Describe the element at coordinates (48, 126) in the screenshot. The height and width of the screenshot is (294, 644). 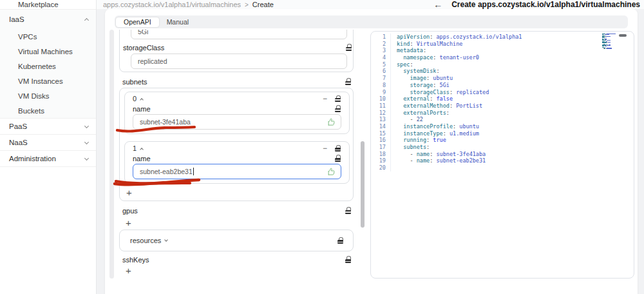
I see `sidebar-group-header-paas: PaaS` at that location.